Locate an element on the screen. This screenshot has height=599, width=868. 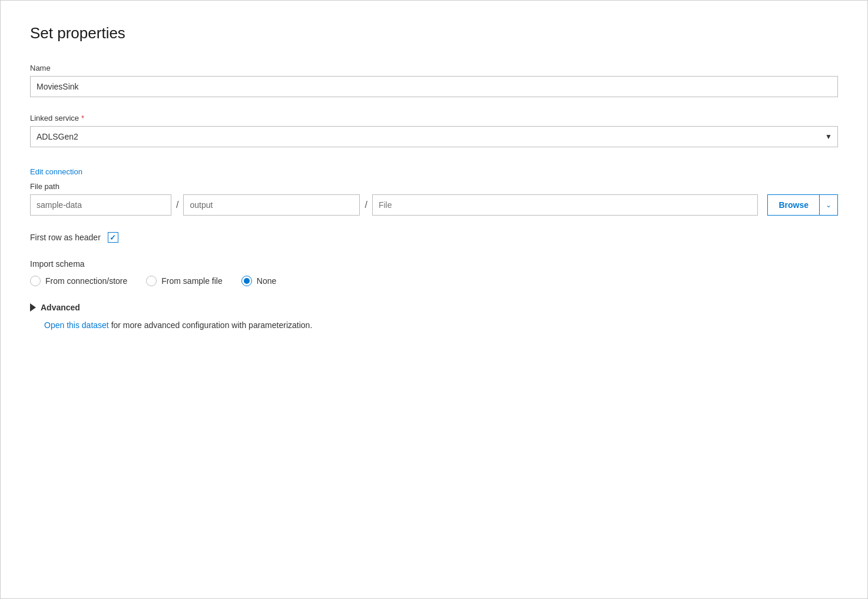
file-path-part3-input is located at coordinates (565, 205).